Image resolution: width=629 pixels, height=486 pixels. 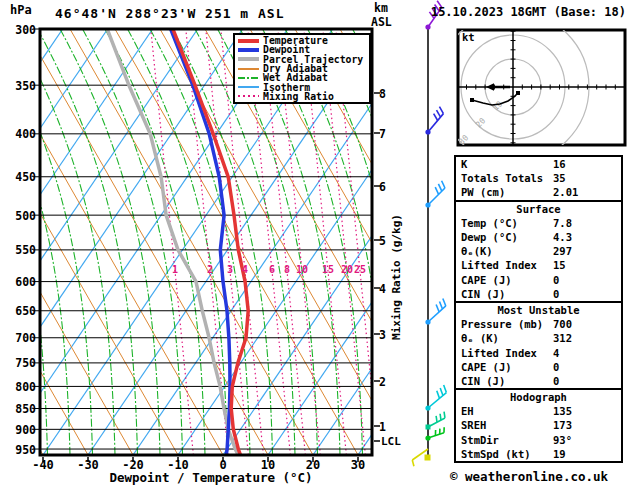 What do you see at coordinates (328, 270) in the screenshot?
I see `mixing-ratio-value-label: 15` at bounding box center [328, 270].